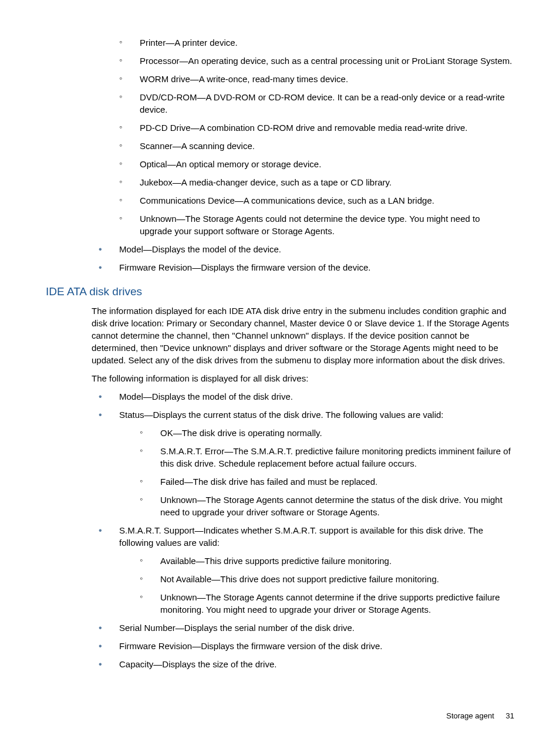  I want to click on list-item: DVD/CD-ROM—A DVD-ROM or CD-ROM device. I…, so click(317, 103).